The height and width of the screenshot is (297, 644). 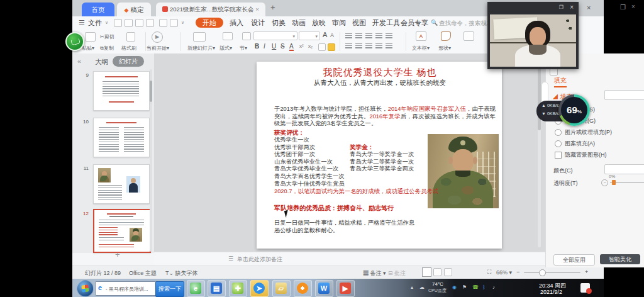 I want to click on preview-icon, so click(x=150, y=23).